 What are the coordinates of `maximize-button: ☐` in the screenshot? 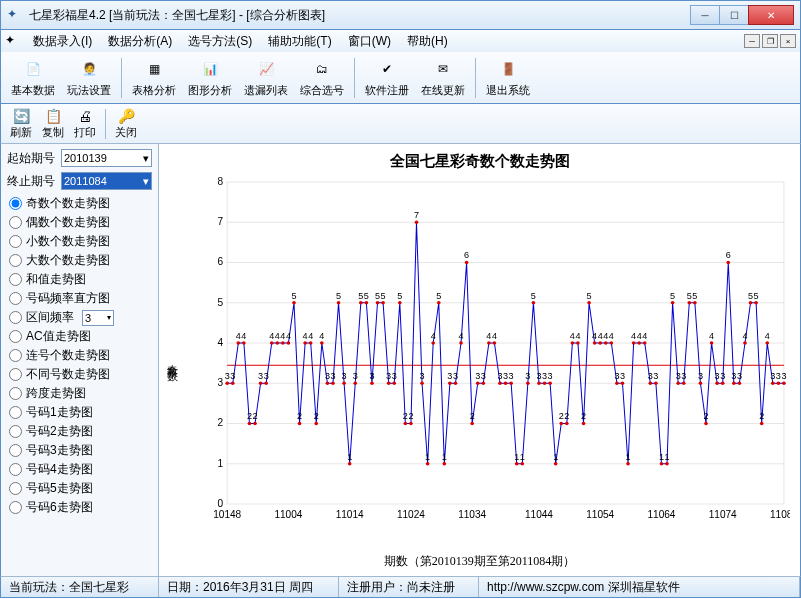 It's located at (734, 15).